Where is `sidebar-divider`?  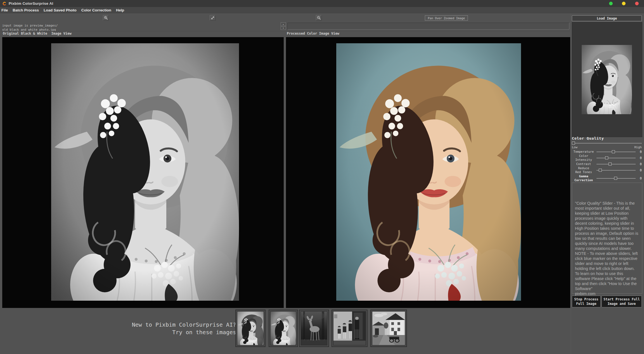
sidebar-divider is located at coordinates (571, 184).